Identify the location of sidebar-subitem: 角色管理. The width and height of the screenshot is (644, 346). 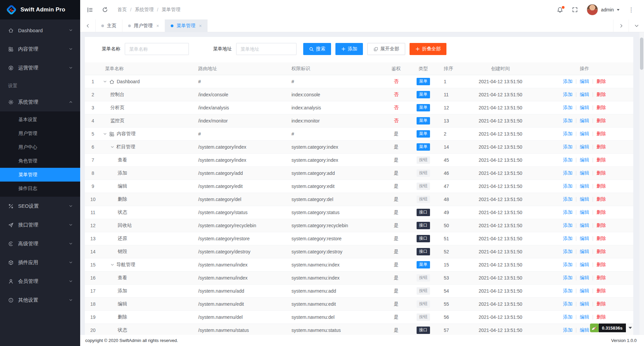
(40, 161).